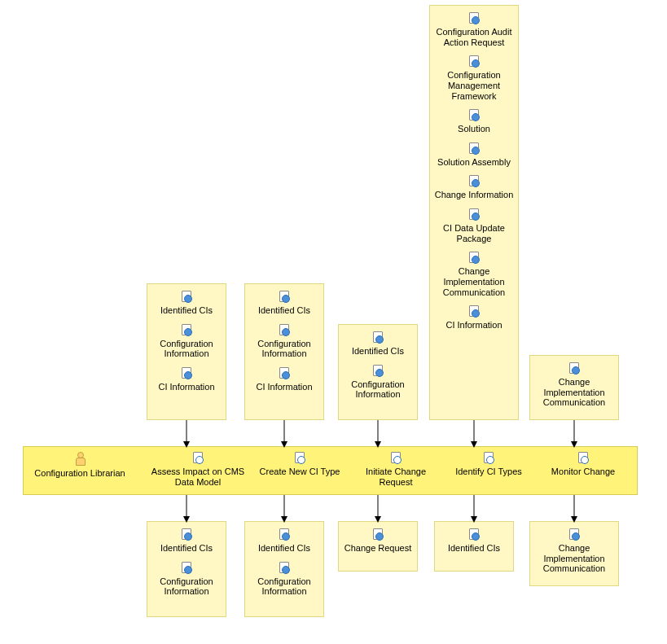 Image resolution: width=667 pixels, height=644 pixels. Describe the element at coordinates (198, 469) in the screenshot. I see `activity-assess: Assess Impact on CMS Data Model` at that location.